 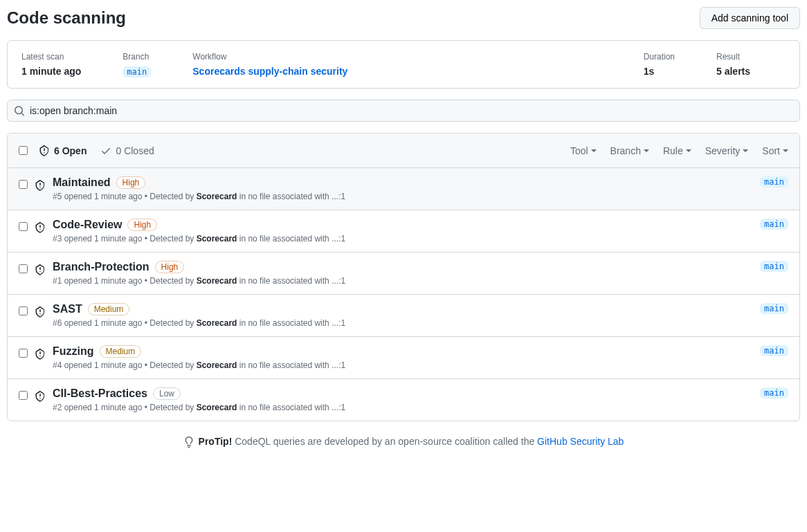 What do you see at coordinates (403, 225) in the screenshot?
I see `alert-title-row: Code-Review High` at bounding box center [403, 225].